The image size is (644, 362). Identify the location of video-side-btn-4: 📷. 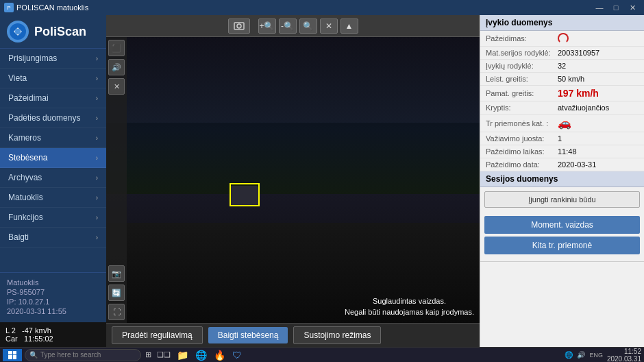
(116, 274).